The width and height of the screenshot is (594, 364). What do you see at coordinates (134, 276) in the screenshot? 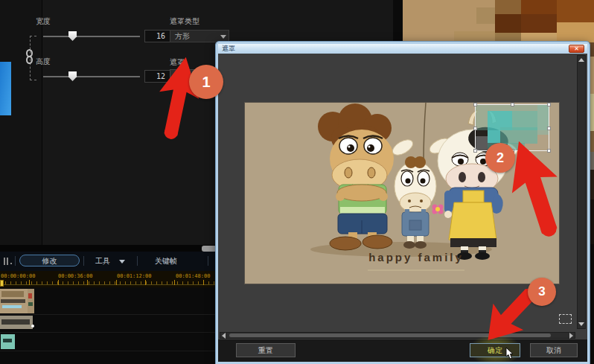
I see `timestamp: 00:01:12:00` at bounding box center [134, 276].